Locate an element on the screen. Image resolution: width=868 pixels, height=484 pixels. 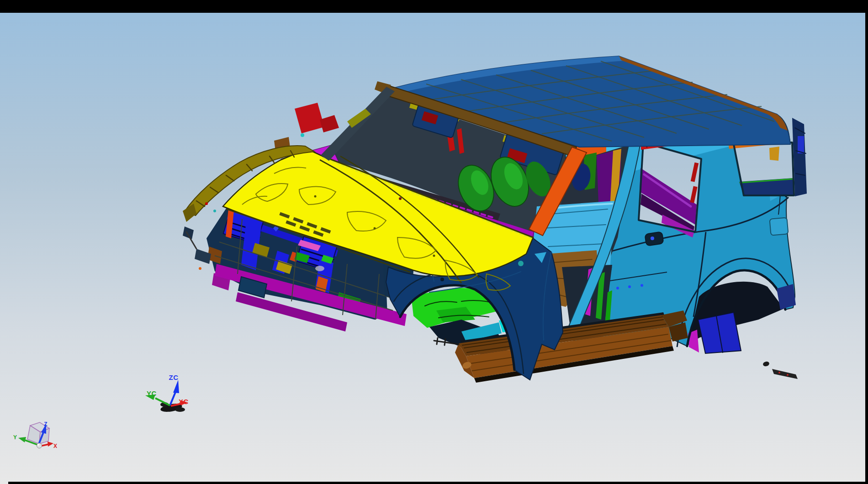
wcs-y-label: YC is located at coordinates (152, 394).